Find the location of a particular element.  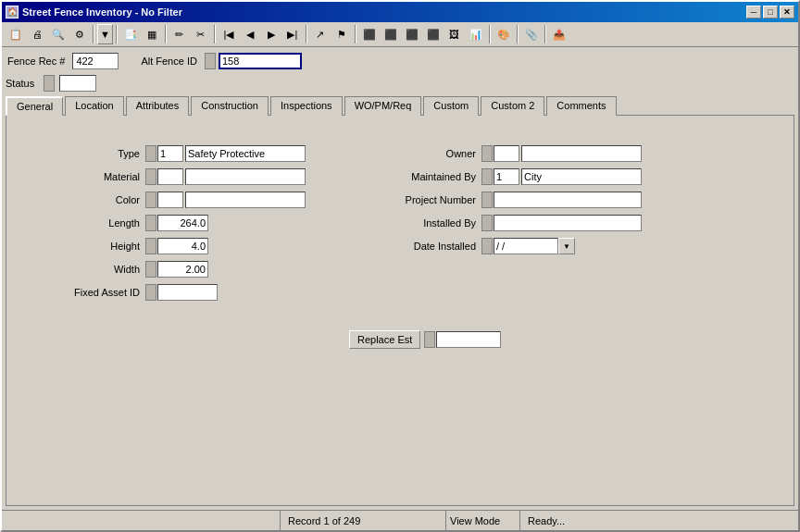

toolbar-settings: ⚙ is located at coordinates (80, 34).